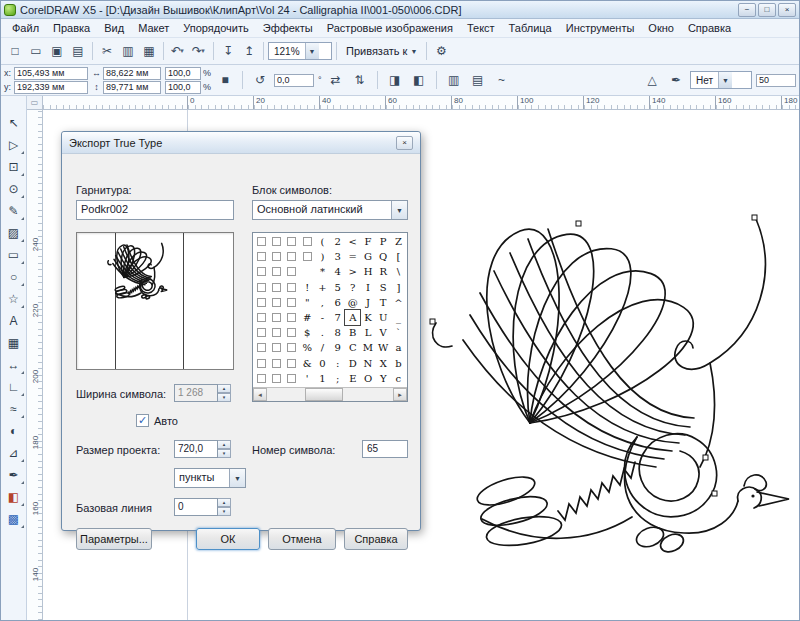 Image resolution: width=800 pixels, height=621 pixels. Describe the element at coordinates (14, 364) in the screenshot. I see `dimension-tool: ↔` at that location.